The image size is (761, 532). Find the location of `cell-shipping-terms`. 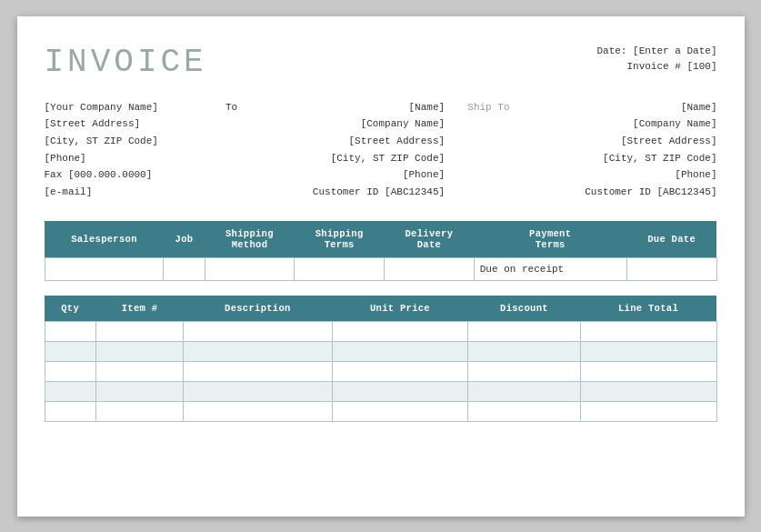

cell-shipping-terms is located at coordinates (340, 269).